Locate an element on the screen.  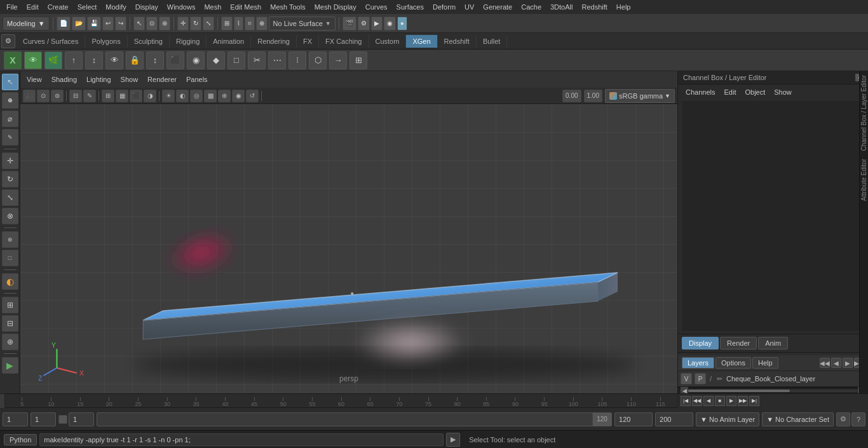
layer-tab-help: Help is located at coordinates (765, 363).